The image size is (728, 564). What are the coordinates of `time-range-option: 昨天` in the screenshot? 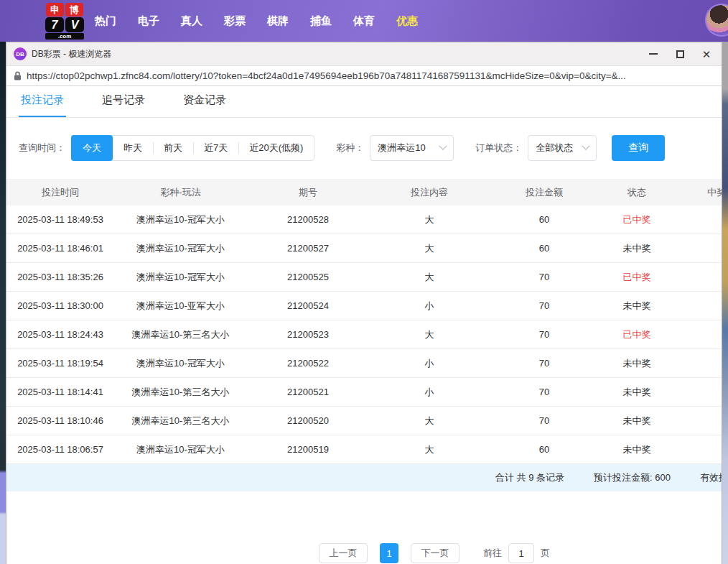 It's located at (133, 148).